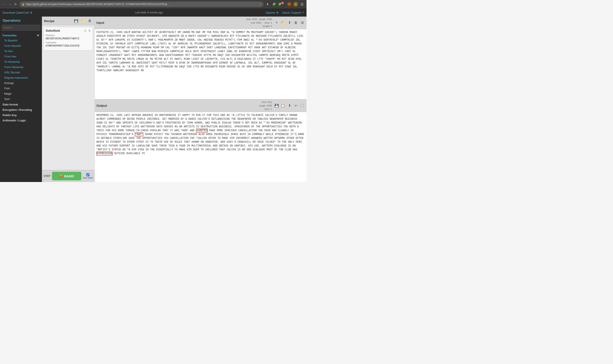 The height and width of the screenshot is (364, 613). Describe the element at coordinates (268, 4) in the screenshot. I see `downloads-icon: ⬇` at that location.